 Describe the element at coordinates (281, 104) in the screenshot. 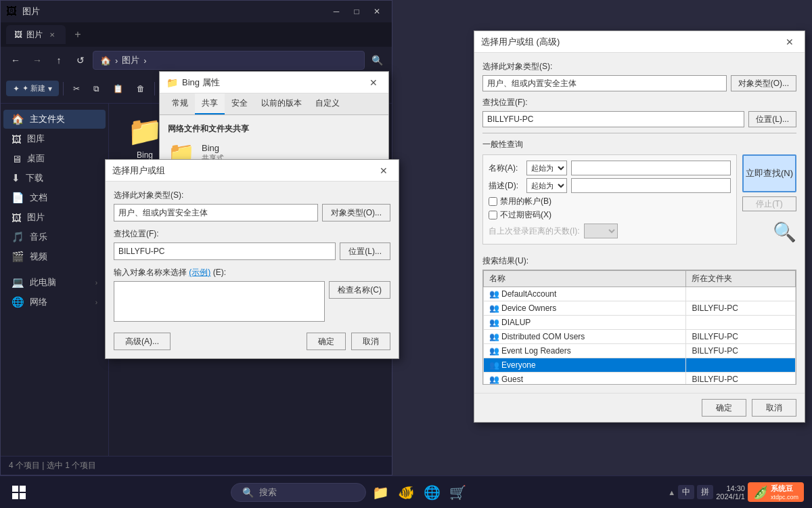

I see `prop-tab-previous: 以前的版本` at that location.